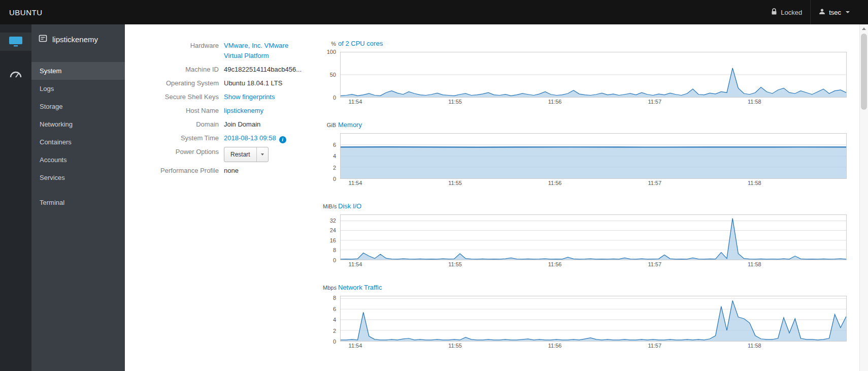 This screenshot has height=371, width=868. Describe the element at coordinates (330, 319) in the screenshot. I see `network-y-axis: 02468` at that location.